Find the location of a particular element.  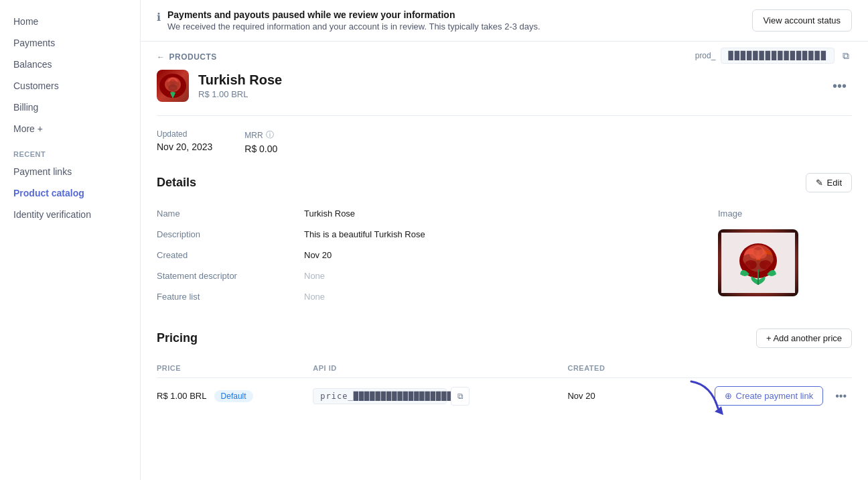

pencil-icon: ✎ is located at coordinates (820, 182).